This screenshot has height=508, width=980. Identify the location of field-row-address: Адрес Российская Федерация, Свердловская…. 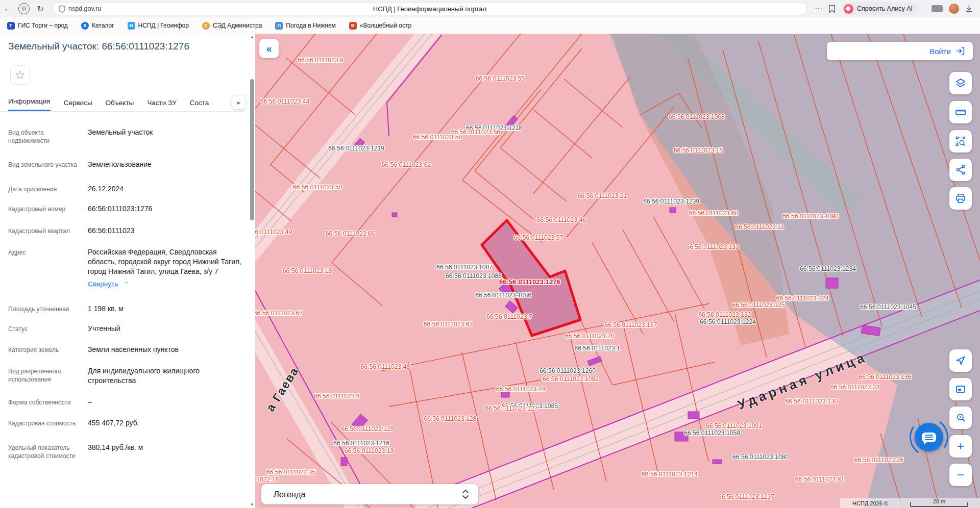
(125, 268).